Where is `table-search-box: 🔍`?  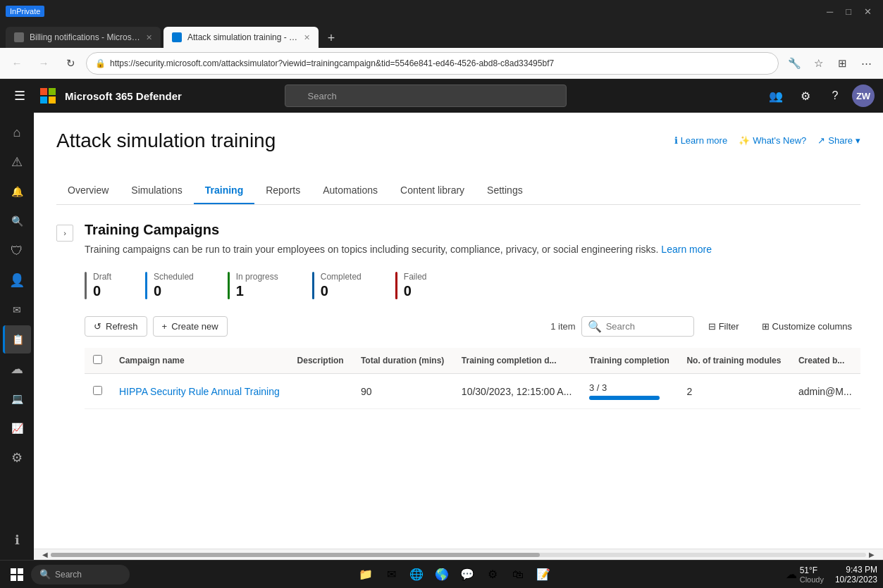
table-search-box: 🔍 is located at coordinates (638, 327).